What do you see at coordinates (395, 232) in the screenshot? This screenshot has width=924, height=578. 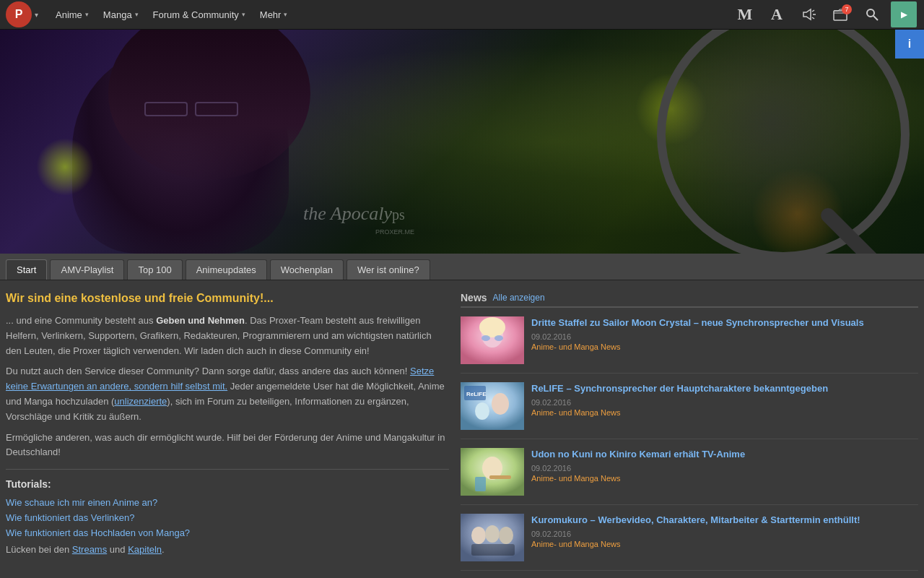 I see `hero-proxer-credit: PROXER.ME` at bounding box center [395, 232].